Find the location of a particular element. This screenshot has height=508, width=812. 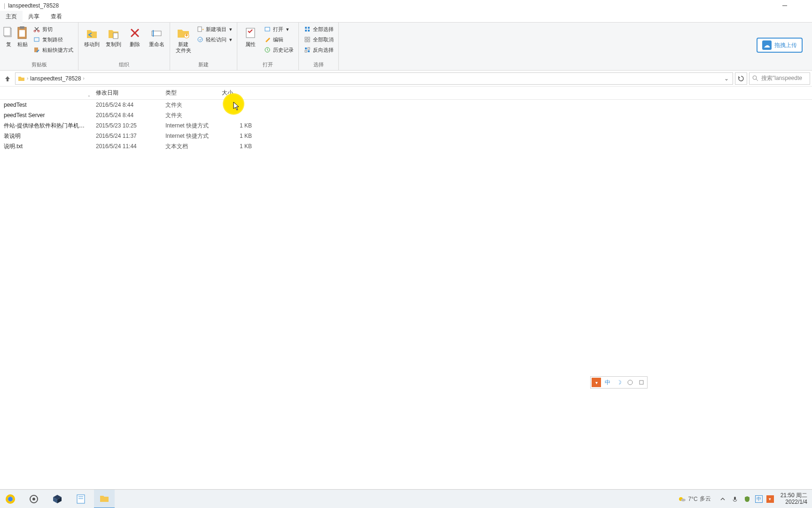

selectall-button: 全部选择 is located at coordinates (319, 29).